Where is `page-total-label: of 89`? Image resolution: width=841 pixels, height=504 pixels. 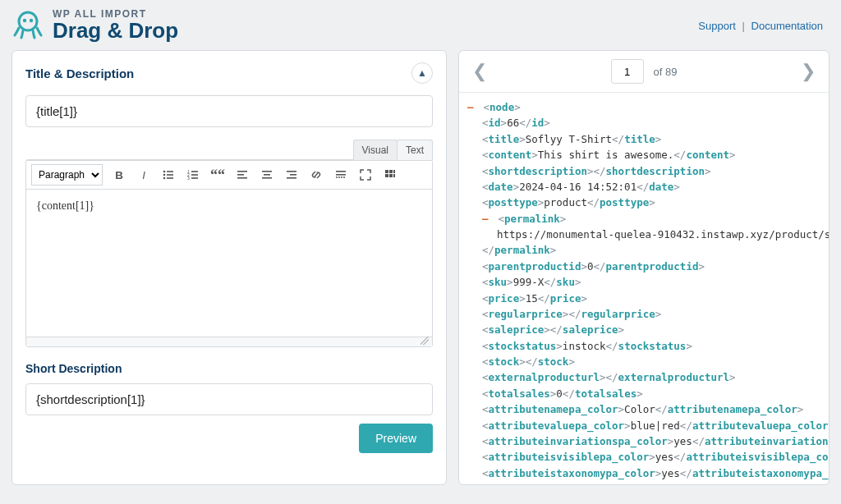
page-total-label: of 89 is located at coordinates (665, 72).